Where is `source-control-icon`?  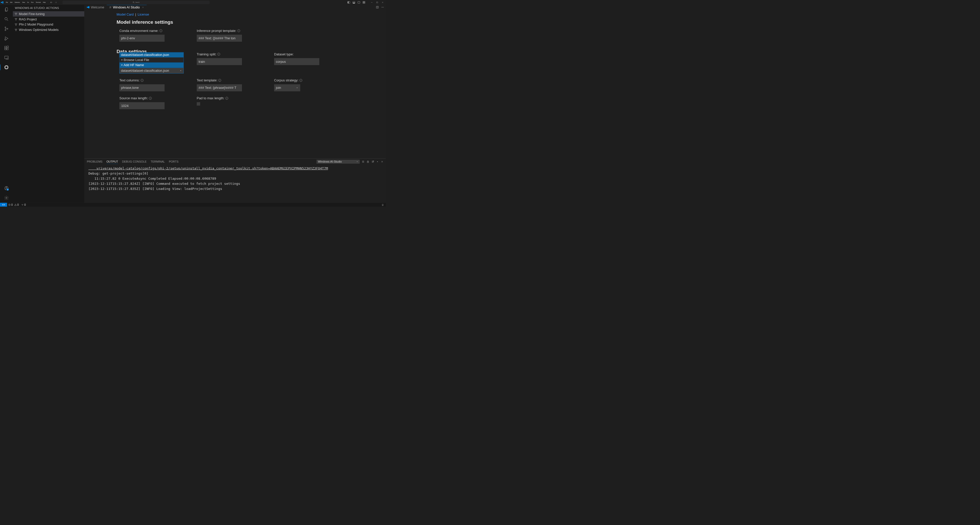 source-control-icon is located at coordinates (6, 29).